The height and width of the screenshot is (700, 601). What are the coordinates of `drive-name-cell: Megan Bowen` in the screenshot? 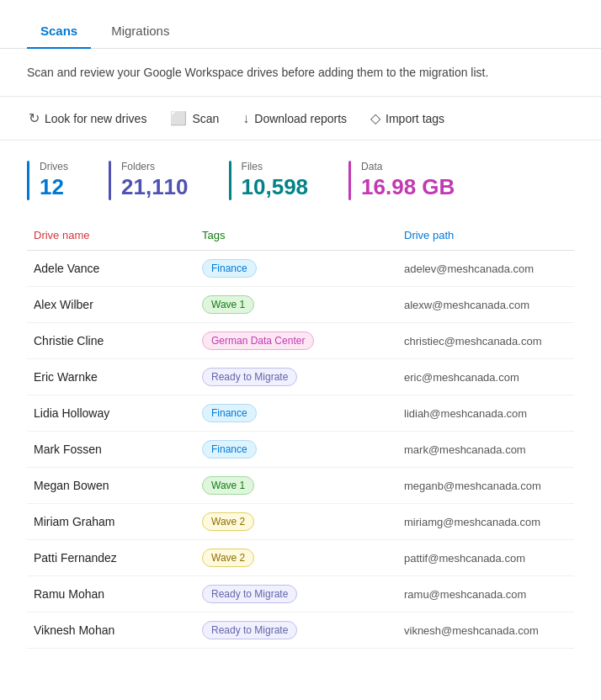 It's located at (111, 486).